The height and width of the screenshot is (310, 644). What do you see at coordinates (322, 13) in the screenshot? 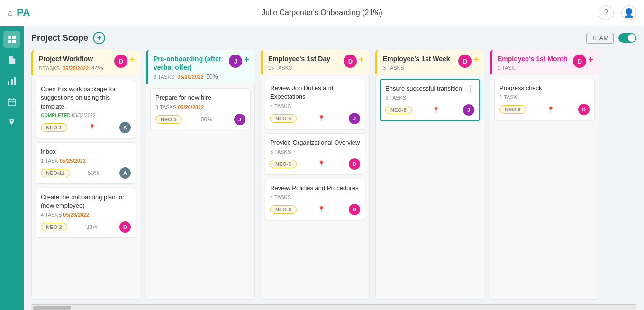
I see `page-title: Julie Carpenter's Onboarding (21%)` at bounding box center [322, 13].